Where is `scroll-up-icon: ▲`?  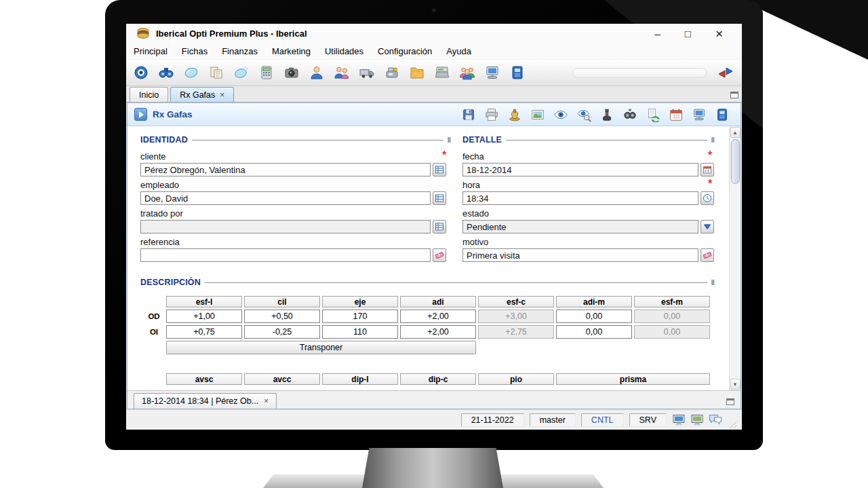
scroll-up-icon: ▲ is located at coordinates (735, 132).